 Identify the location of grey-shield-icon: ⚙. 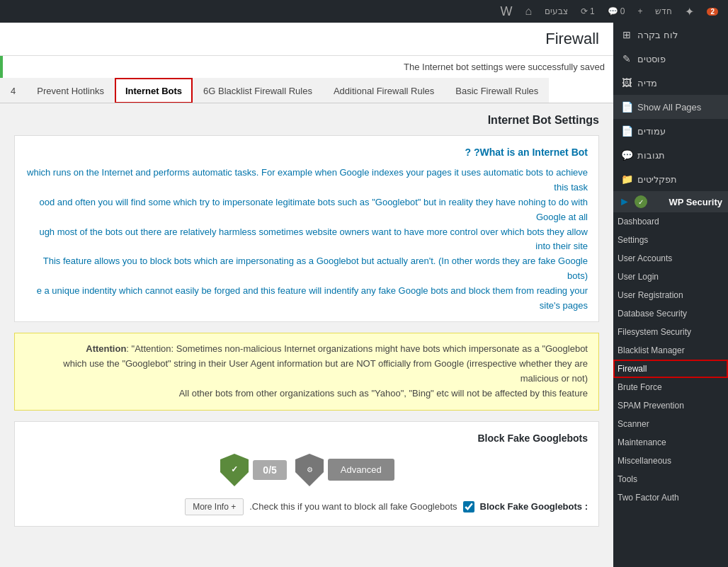
(309, 470).